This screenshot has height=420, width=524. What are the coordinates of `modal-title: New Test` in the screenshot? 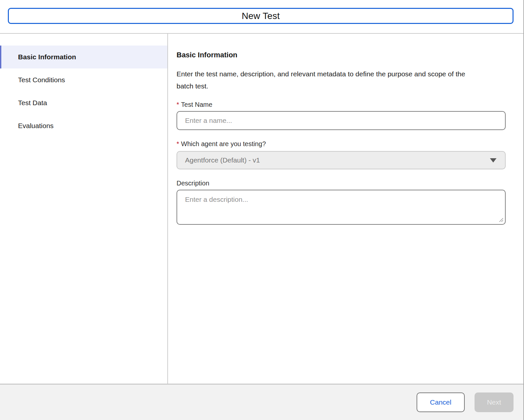 It's located at (261, 16).